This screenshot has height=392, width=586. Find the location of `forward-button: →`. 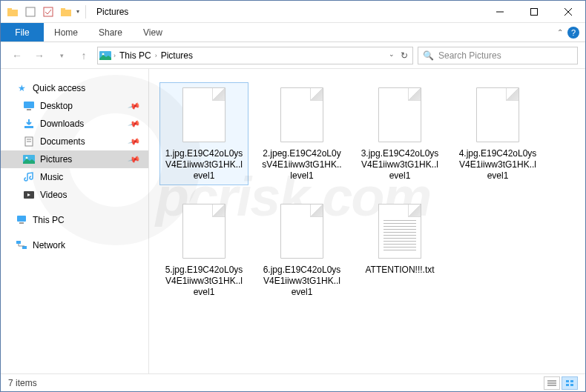

forward-button: → is located at coordinates (39, 56).